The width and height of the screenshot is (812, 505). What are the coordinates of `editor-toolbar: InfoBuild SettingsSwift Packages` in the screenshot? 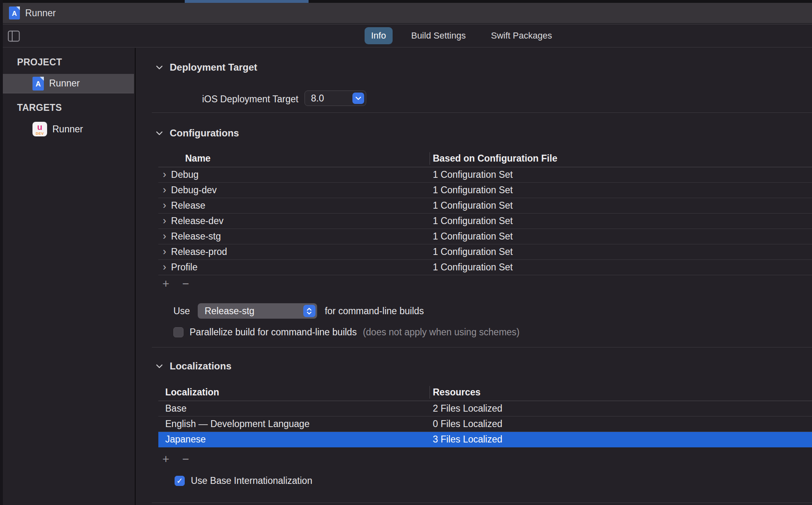 It's located at (406, 36).